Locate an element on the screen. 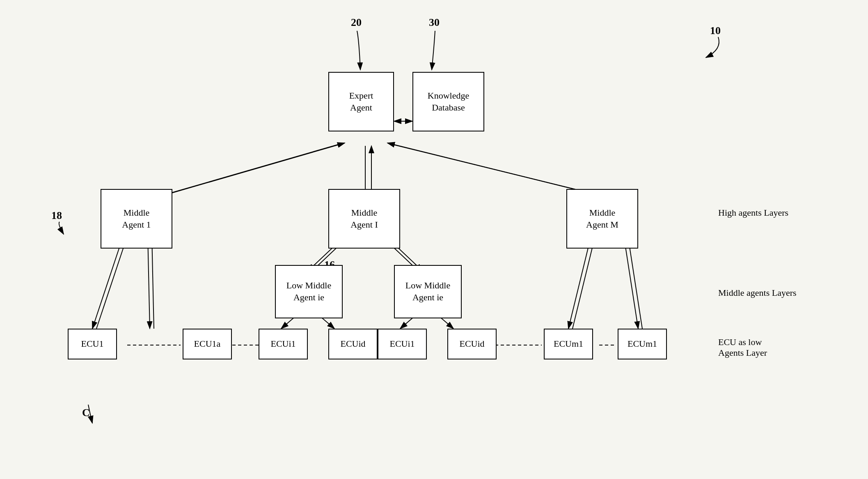 This screenshot has width=868, height=479. ecu1a-box: ECU1a is located at coordinates (207, 344).